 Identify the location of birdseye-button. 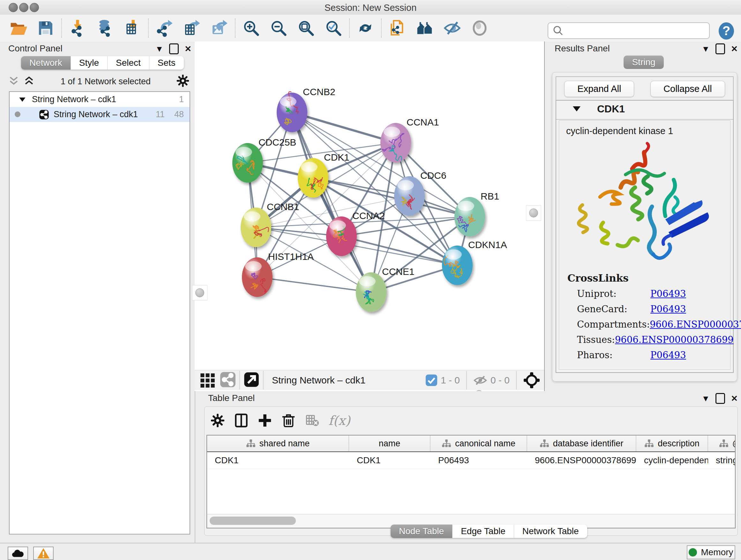
(480, 28).